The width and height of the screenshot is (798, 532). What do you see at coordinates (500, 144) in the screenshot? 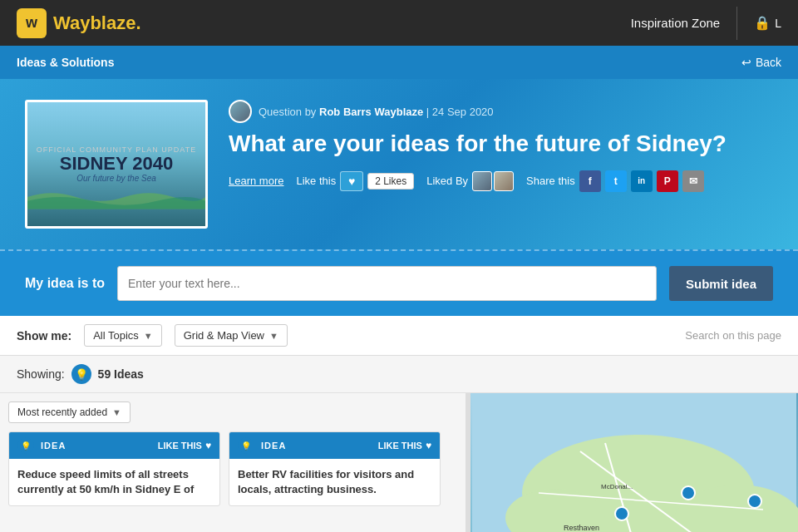
I see `hero-title: What are your ideas for the future of Si…` at bounding box center [500, 144].